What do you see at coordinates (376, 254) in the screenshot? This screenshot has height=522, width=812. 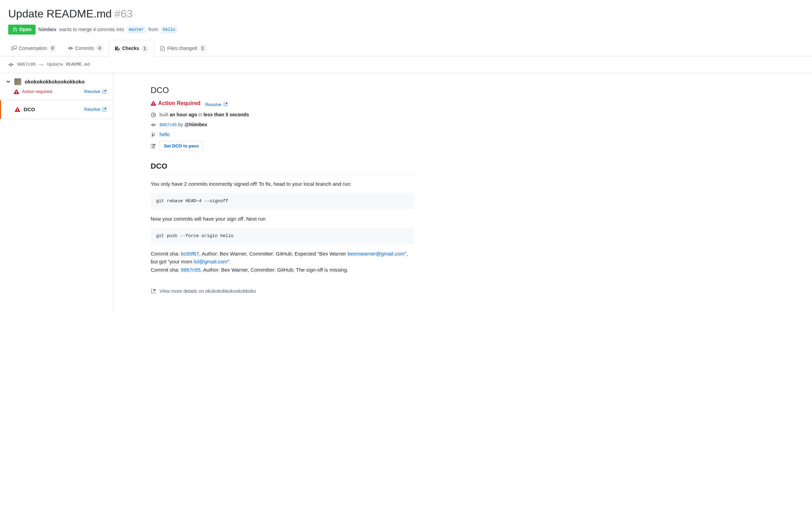 I see `email-link: bexmwarner@gmail.com` at bounding box center [376, 254].